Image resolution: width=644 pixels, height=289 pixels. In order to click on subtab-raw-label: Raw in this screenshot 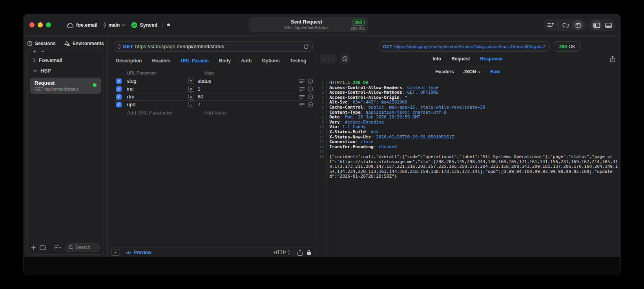, I will do `click(495, 72)`.